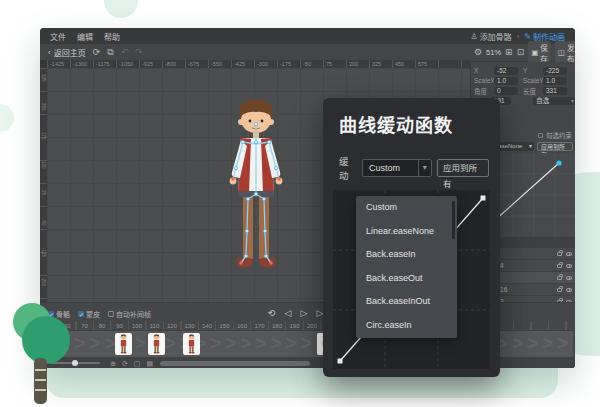 The width and height of the screenshot is (600, 407). I want to click on slider-handle, so click(75, 363).